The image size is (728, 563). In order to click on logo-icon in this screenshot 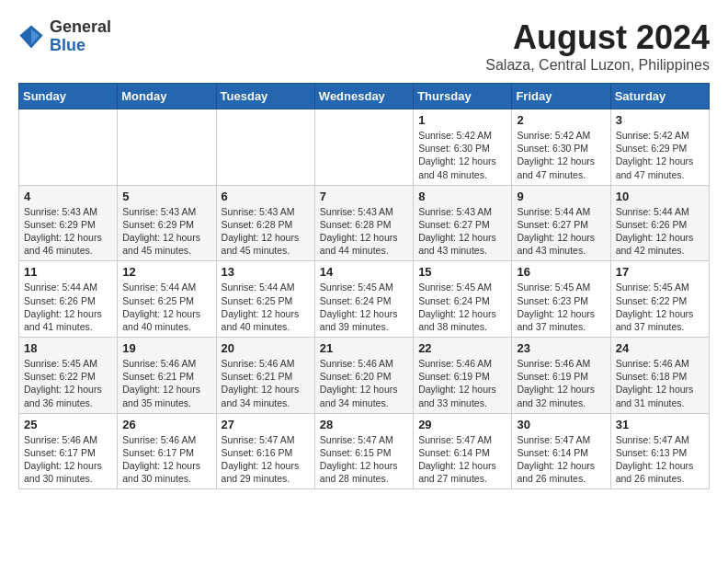, I will do `click(31, 37)`.